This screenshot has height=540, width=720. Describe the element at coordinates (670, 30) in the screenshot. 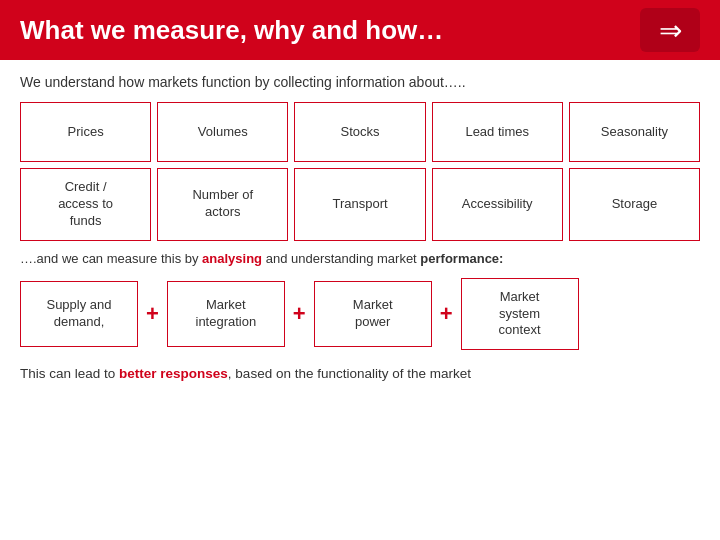

I see `logo: ⇒` at that location.